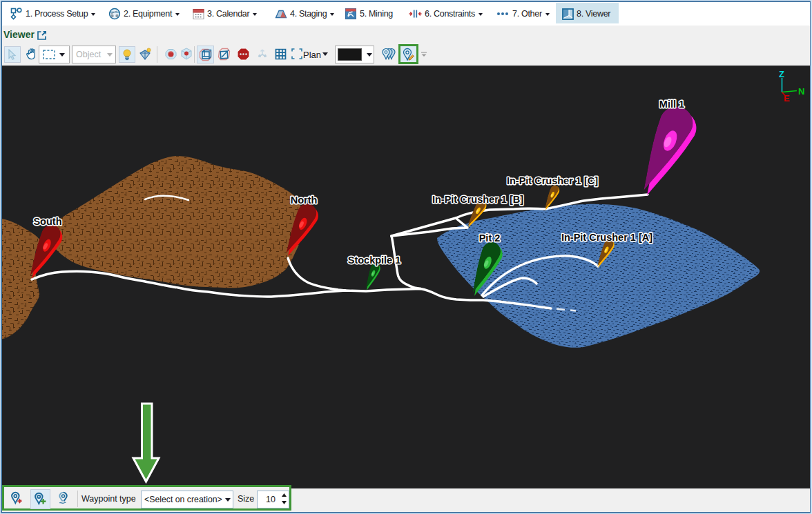 This screenshot has width=812, height=514. I want to click on svg-text: South, so click(47, 221).